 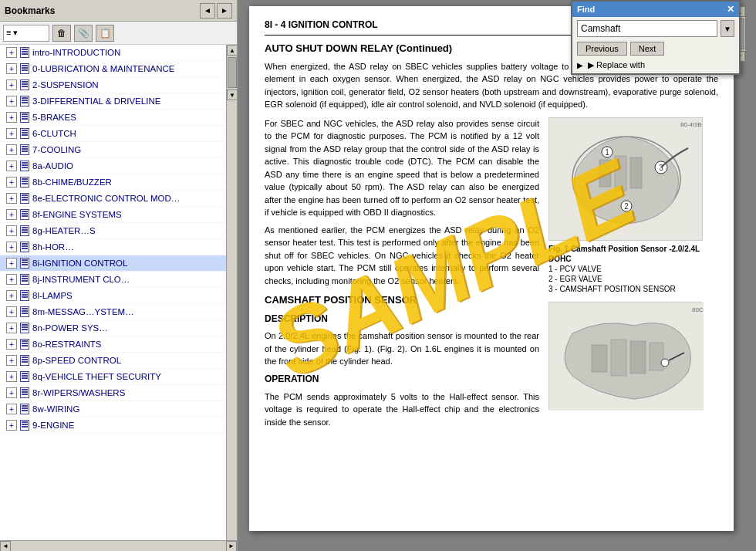 I want to click on bookmark-item: +8m-MESSAG…YSTEM…, so click(x=113, y=312).